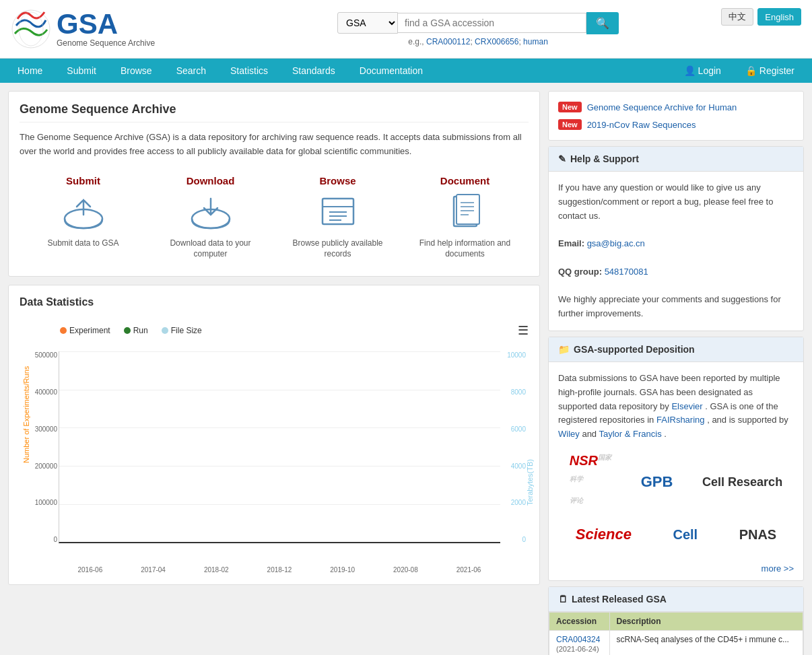 The height and width of the screenshot is (655, 812). What do you see at coordinates (314, 71) in the screenshot?
I see `nav-standards: Standards` at bounding box center [314, 71].